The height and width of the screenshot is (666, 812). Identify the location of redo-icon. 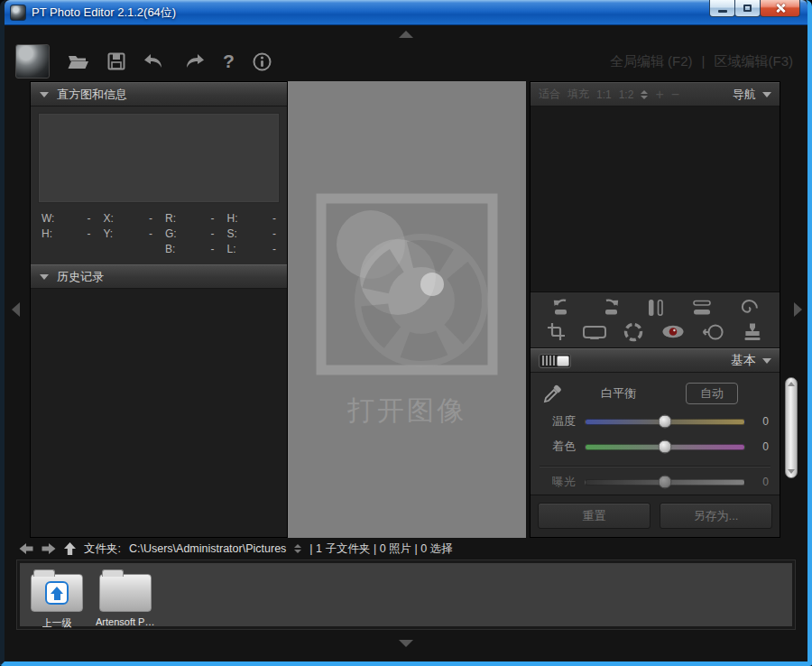
(194, 61).